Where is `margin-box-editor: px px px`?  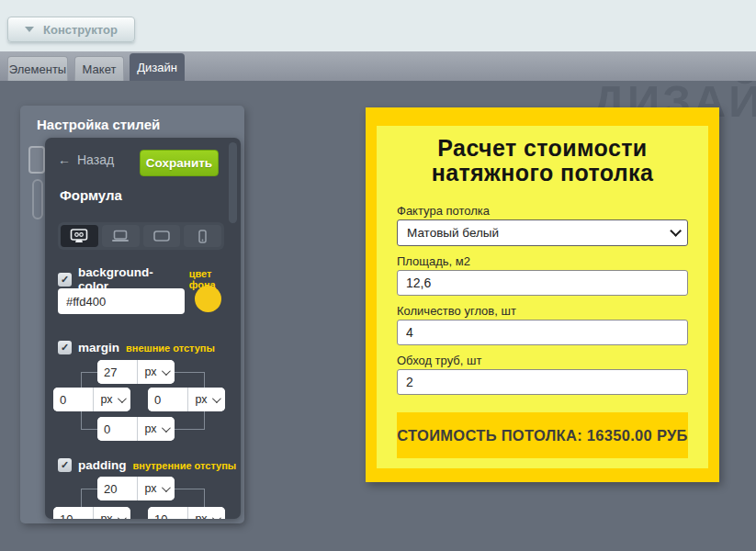 margin-box-editor: px px px is located at coordinates (143, 401).